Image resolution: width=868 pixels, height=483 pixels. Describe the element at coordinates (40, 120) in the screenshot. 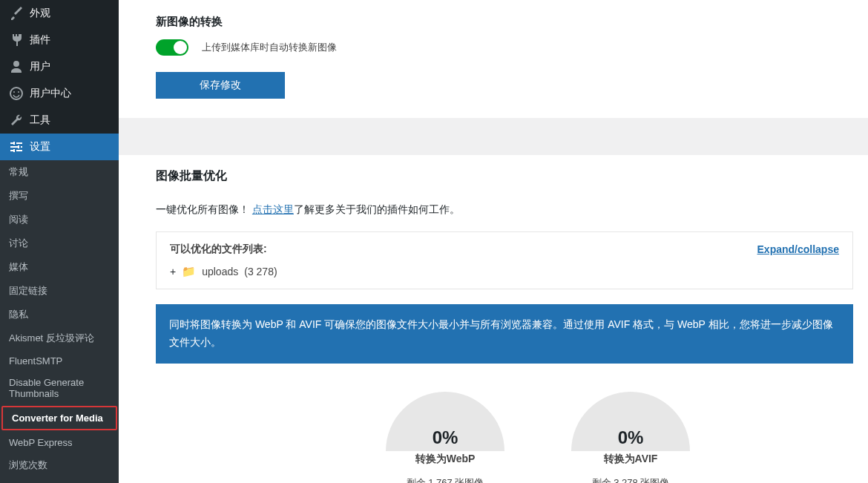

I see `sidebar-item-label: 工具` at that location.